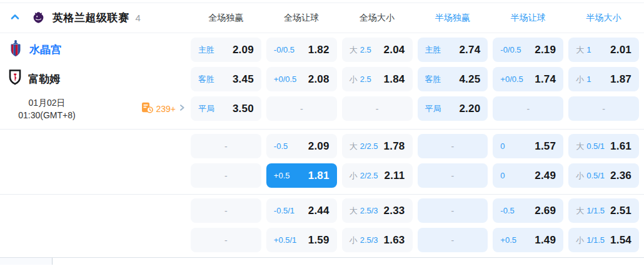 Image resolution: width=644 pixels, height=266 pixels. Describe the element at coordinates (545, 50) in the screenshot. I see `odds-value: 2.19` at that location.